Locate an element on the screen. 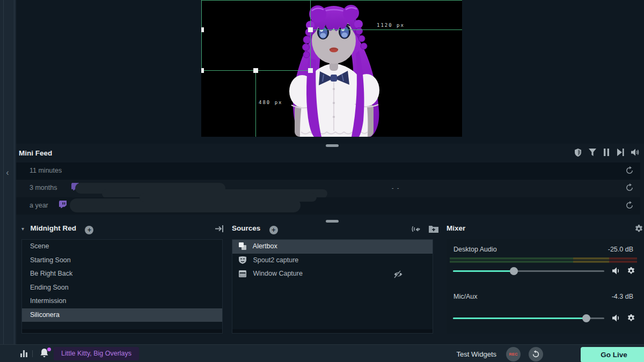 This screenshot has width=644, height=362. feed-event-row: 11 minutes is located at coordinates (328, 171).